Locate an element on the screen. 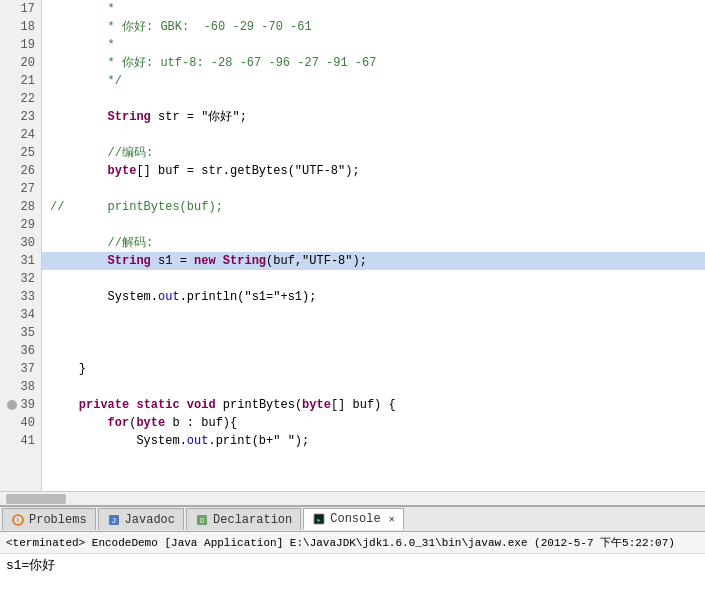  line-number-27: 27 is located at coordinates (28, 189).